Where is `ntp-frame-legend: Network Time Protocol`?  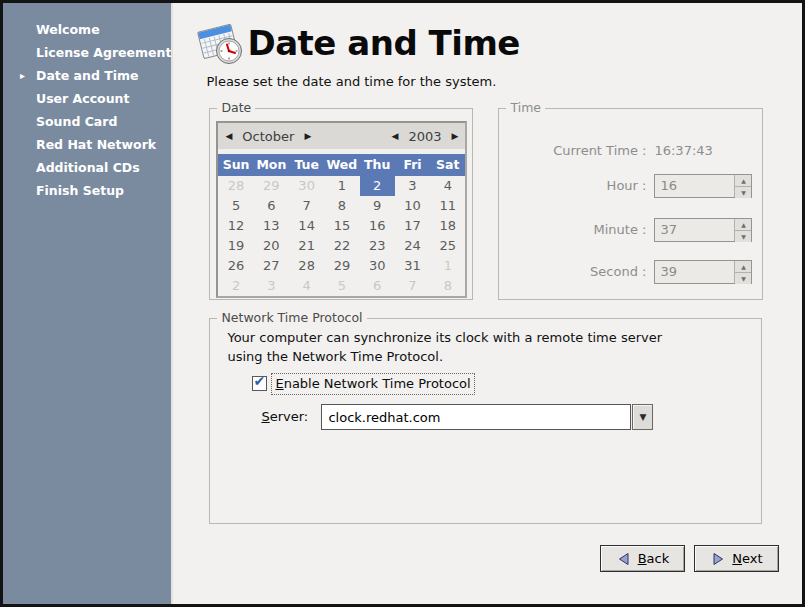
ntp-frame-legend: Network Time Protocol is located at coordinates (292, 318).